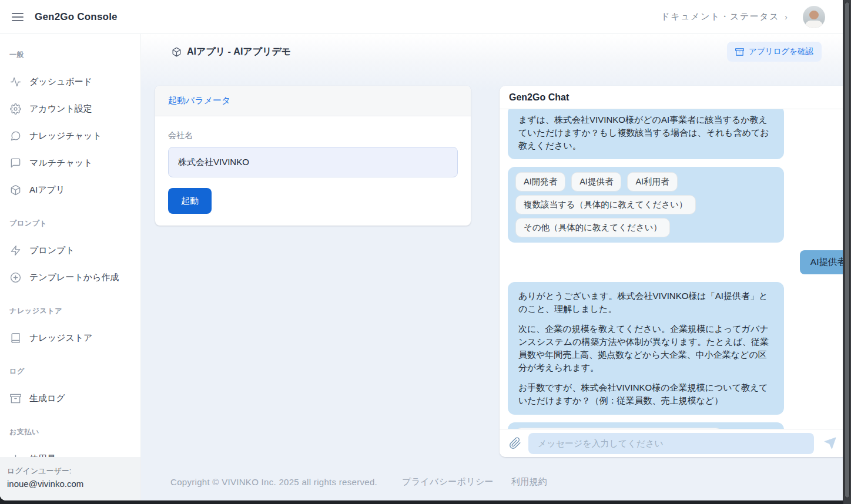  Describe the element at coordinates (751, 17) in the screenshot. I see `topbar-right: ドキュメント・ステータス ›` at that location.